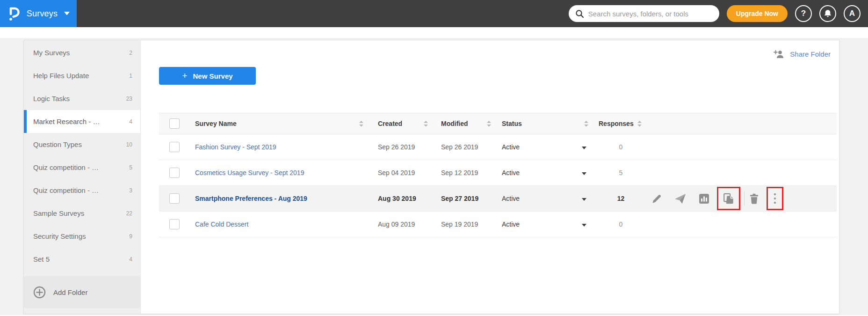 The height and width of the screenshot is (316, 868). What do you see at coordinates (657, 198) in the screenshot?
I see `edit-button` at bounding box center [657, 198].